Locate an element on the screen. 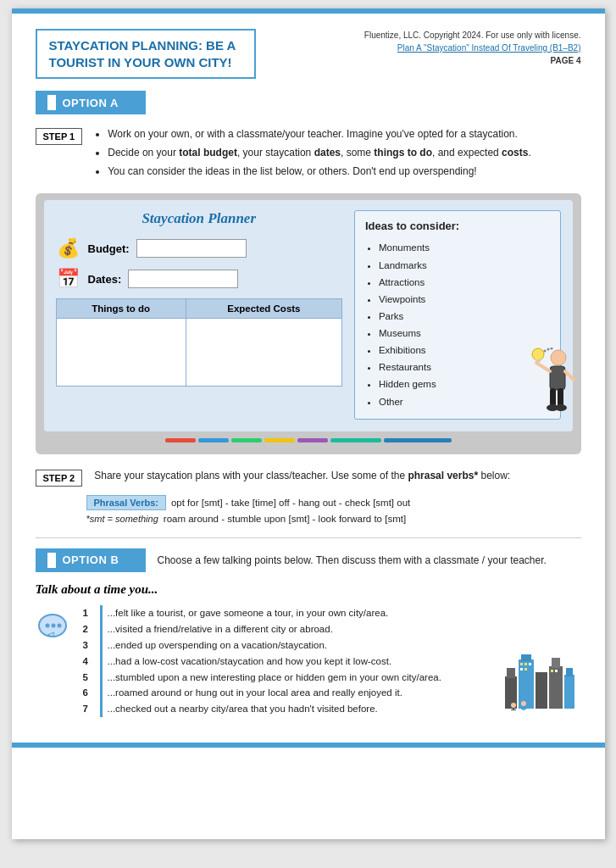 This screenshot has width=616, height=868. step2-content: Share your staycation plans with your cl… is located at coordinates (337, 476).